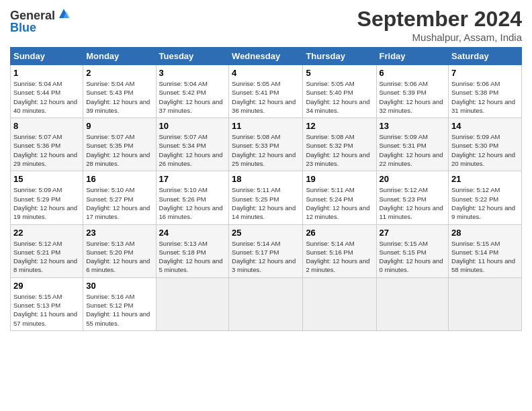  I want to click on calendar-cell: 27Sunrise: 5:15 AMSunset: 5:15 PMDayligh…, so click(412, 251).